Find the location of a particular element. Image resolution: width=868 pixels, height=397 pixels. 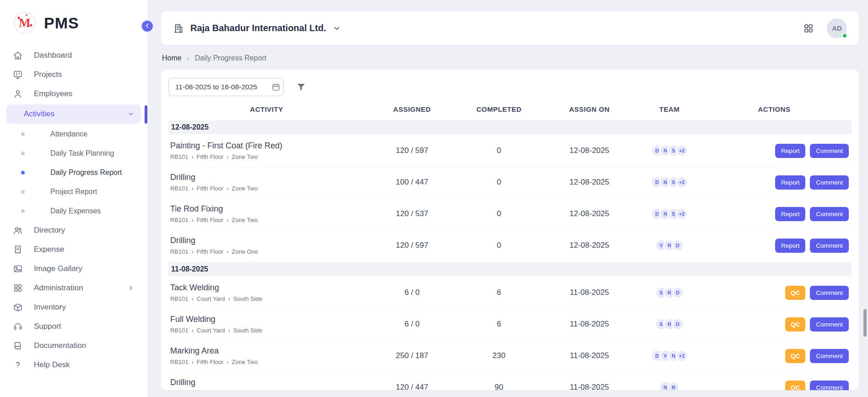

activity-name: Tie Rod Fixing is located at coordinates (266, 209).